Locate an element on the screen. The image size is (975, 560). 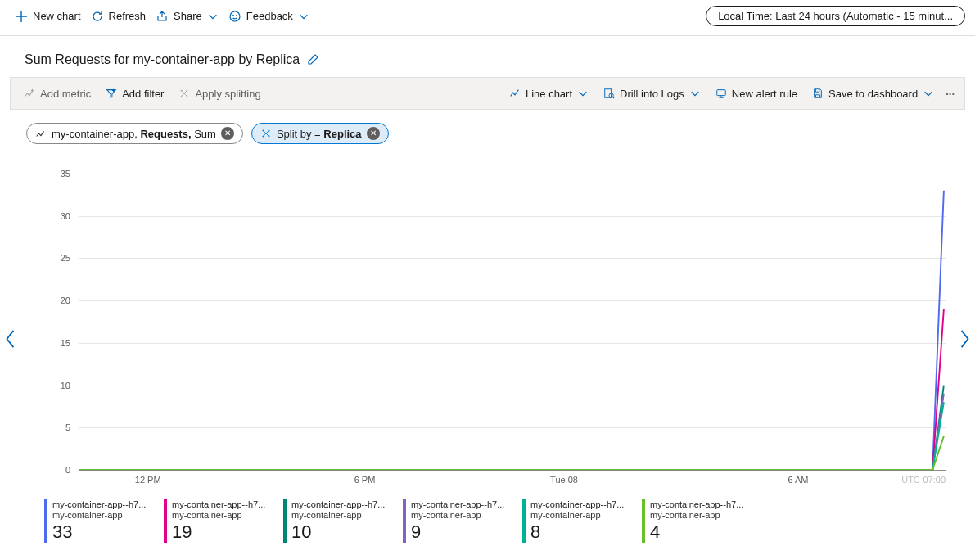
save-dash-label: Save to dashboard is located at coordinates (873, 93).